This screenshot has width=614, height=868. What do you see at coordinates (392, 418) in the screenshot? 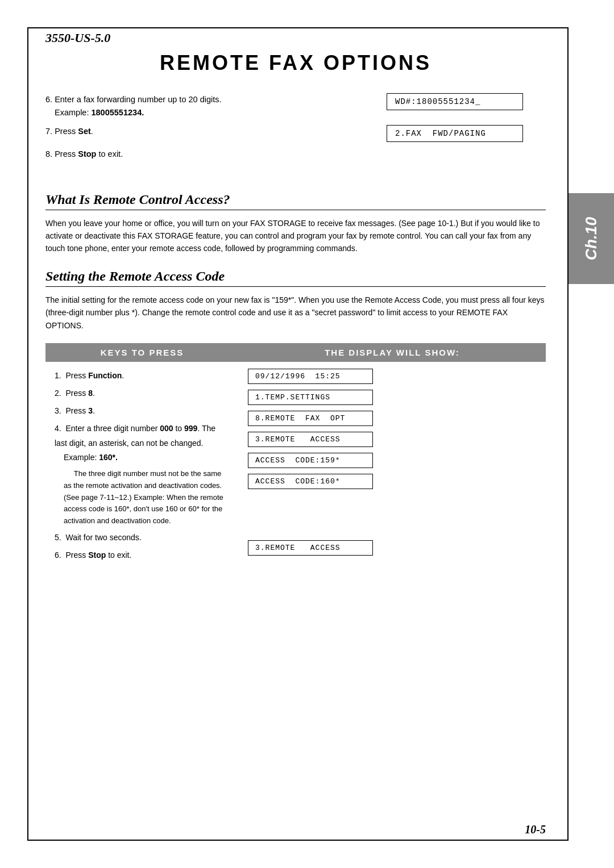
I see `display-step-3: 8.REMOTE FAX OPT` at bounding box center [392, 418].